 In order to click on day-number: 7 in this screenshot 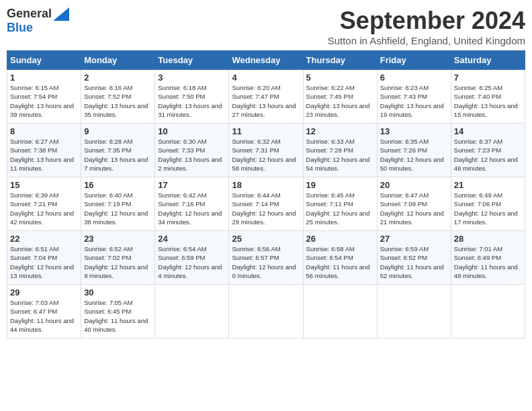, I will do `click(488, 78)`.